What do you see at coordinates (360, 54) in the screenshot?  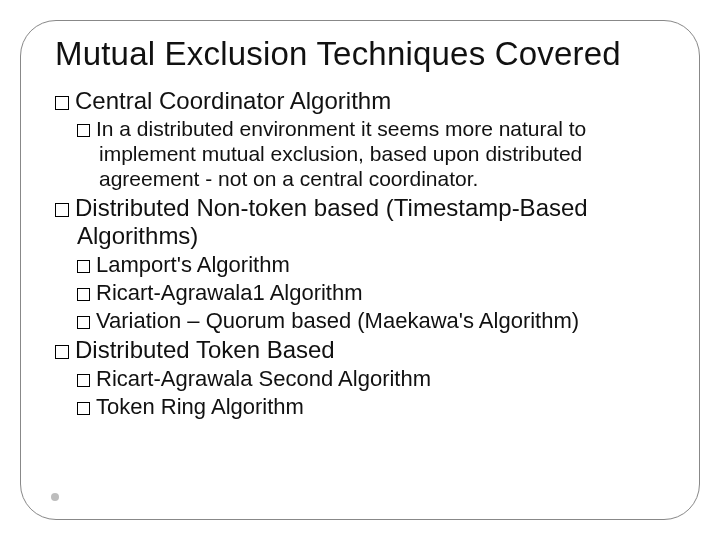 I see `slide-title: Mutual Exclusion Techniques Covered` at bounding box center [360, 54].